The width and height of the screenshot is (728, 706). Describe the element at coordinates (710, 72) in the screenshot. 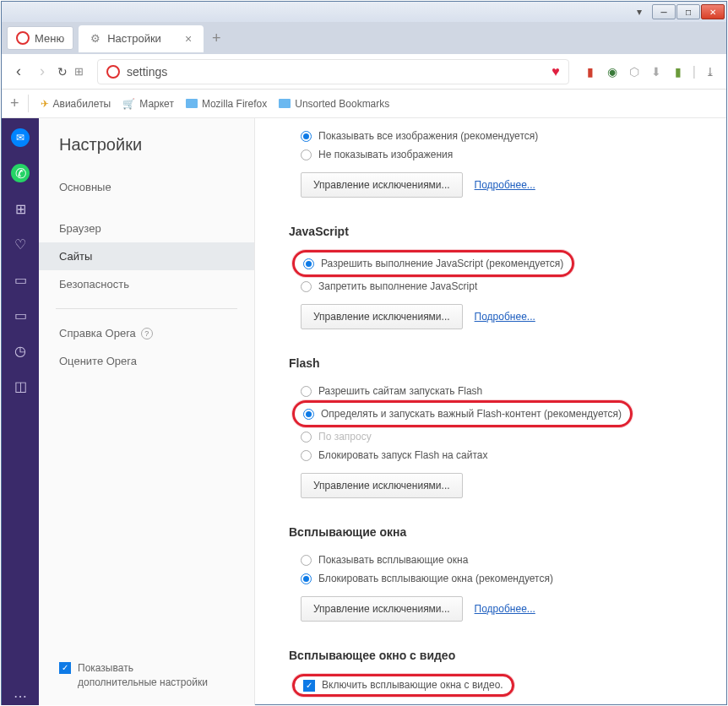

I see `downloads-button: ⤓` at that location.